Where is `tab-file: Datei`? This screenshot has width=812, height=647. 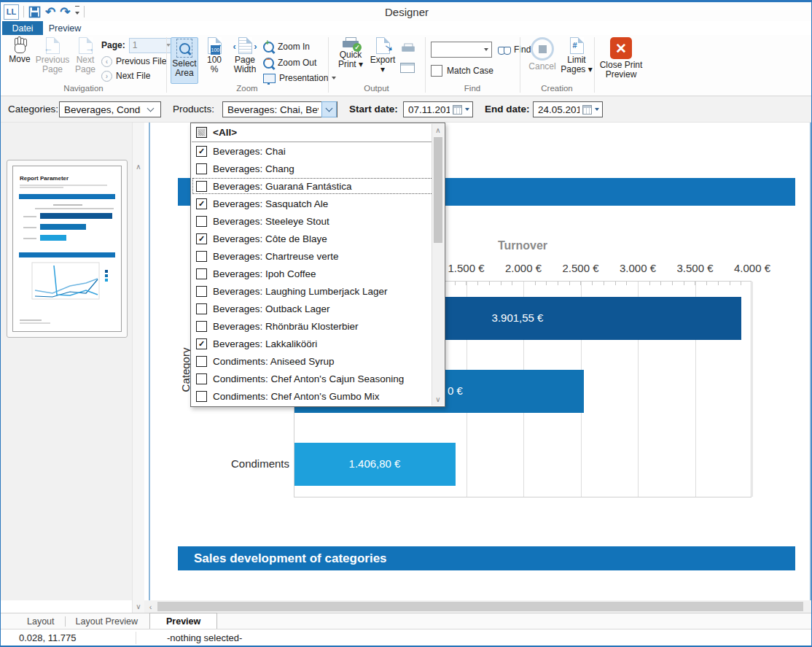 tab-file: Datei is located at coordinates (23, 28).